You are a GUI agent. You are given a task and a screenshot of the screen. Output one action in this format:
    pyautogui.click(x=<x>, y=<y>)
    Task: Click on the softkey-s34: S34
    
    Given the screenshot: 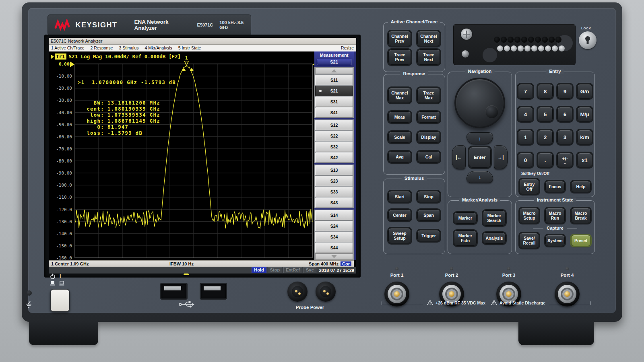 What is the action you would take?
    pyautogui.click(x=334, y=237)
    